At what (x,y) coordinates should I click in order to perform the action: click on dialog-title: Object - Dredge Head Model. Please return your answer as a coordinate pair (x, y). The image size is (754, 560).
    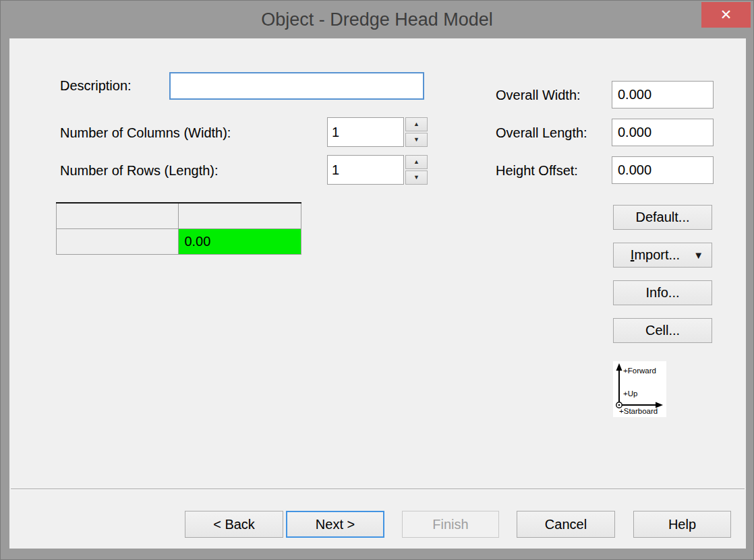
    Looking at the image, I should click on (377, 20).